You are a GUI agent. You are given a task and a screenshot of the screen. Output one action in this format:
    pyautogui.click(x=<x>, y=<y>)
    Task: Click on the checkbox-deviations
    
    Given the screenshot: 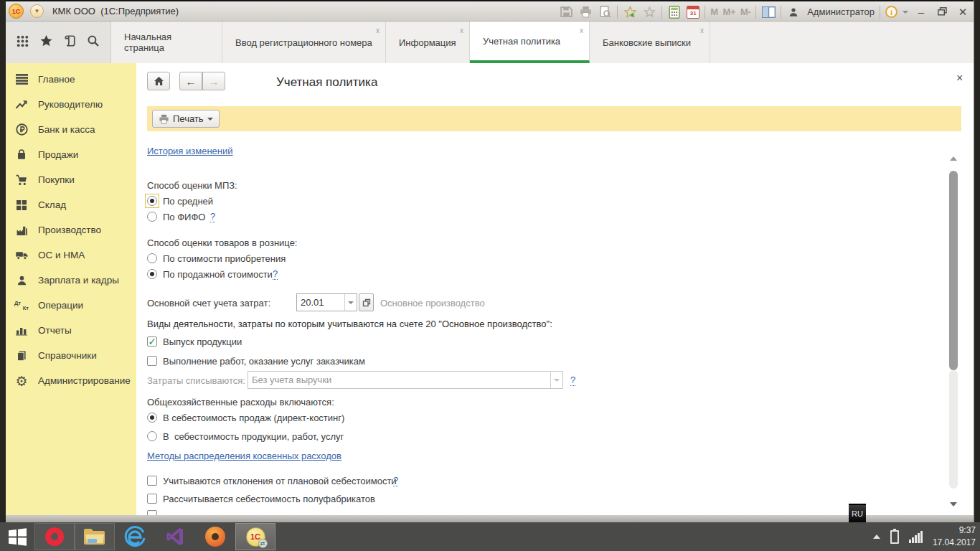 What is the action you would take?
    pyautogui.click(x=152, y=481)
    